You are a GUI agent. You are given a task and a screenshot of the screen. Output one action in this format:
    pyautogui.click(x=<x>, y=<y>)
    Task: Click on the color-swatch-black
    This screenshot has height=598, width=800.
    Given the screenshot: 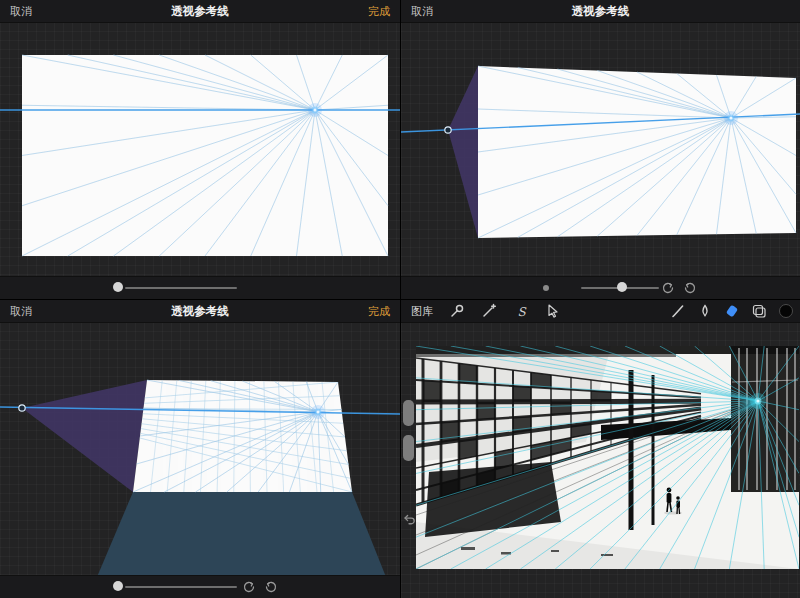 What is the action you would take?
    pyautogui.click(x=786, y=311)
    